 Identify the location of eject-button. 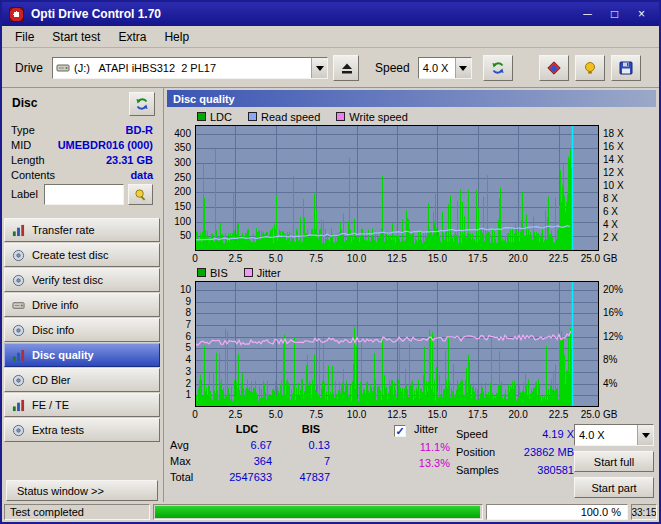
(346, 68).